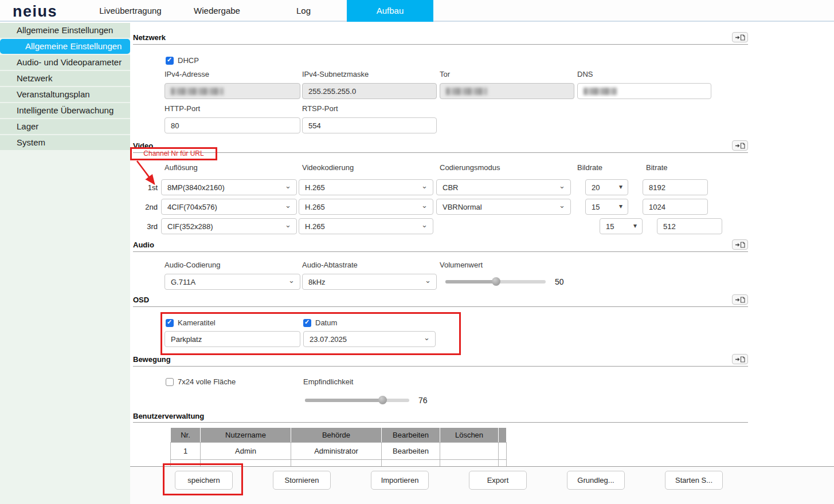  What do you see at coordinates (508, 167) in the screenshot?
I see `codierungsmodus-column-label: Codierungsmodus` at bounding box center [508, 167].